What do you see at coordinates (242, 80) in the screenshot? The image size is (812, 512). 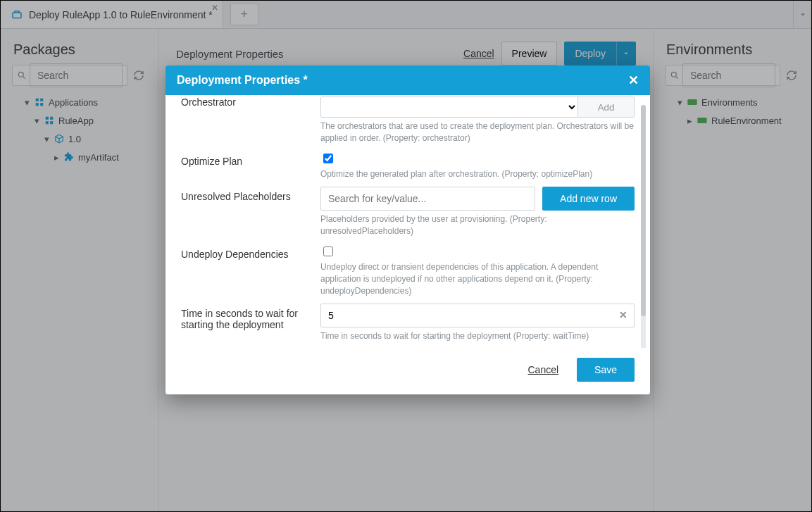 I see `modal-title-text: Deployment Properties *` at bounding box center [242, 80].